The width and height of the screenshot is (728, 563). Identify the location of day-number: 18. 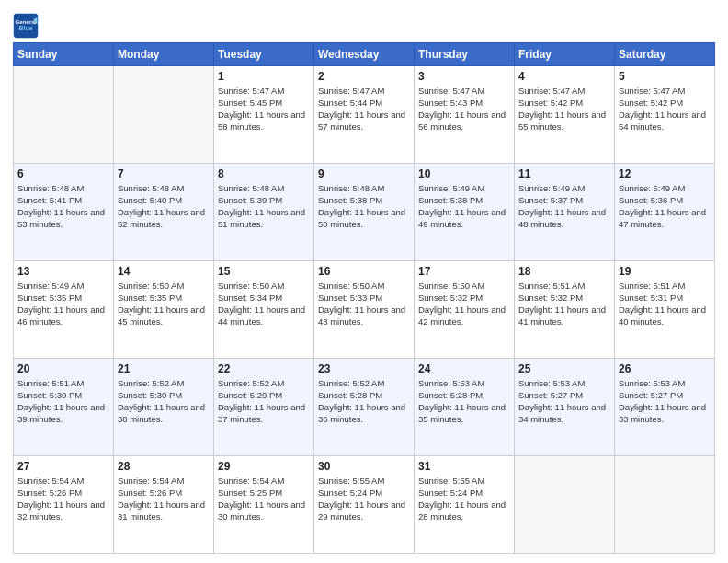
(564, 271).